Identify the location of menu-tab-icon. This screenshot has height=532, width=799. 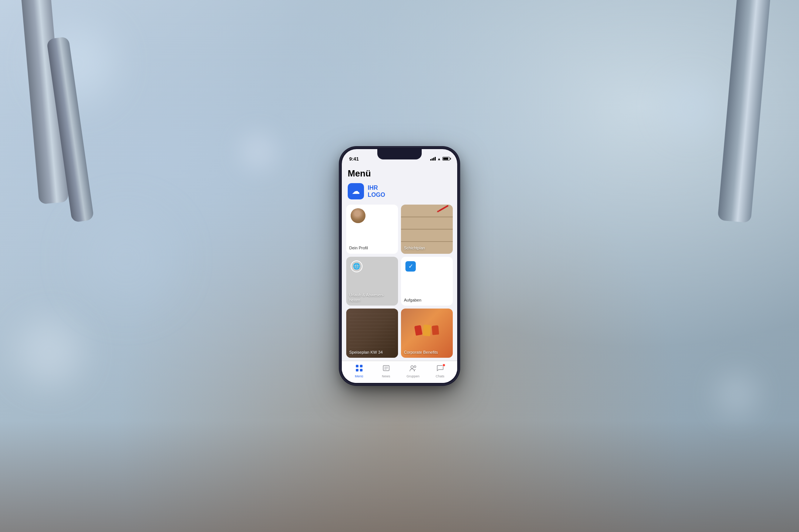
(359, 369).